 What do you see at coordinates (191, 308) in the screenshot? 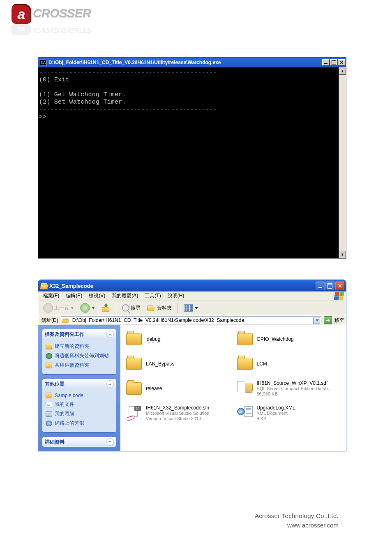
I see `views-button` at bounding box center [191, 308].